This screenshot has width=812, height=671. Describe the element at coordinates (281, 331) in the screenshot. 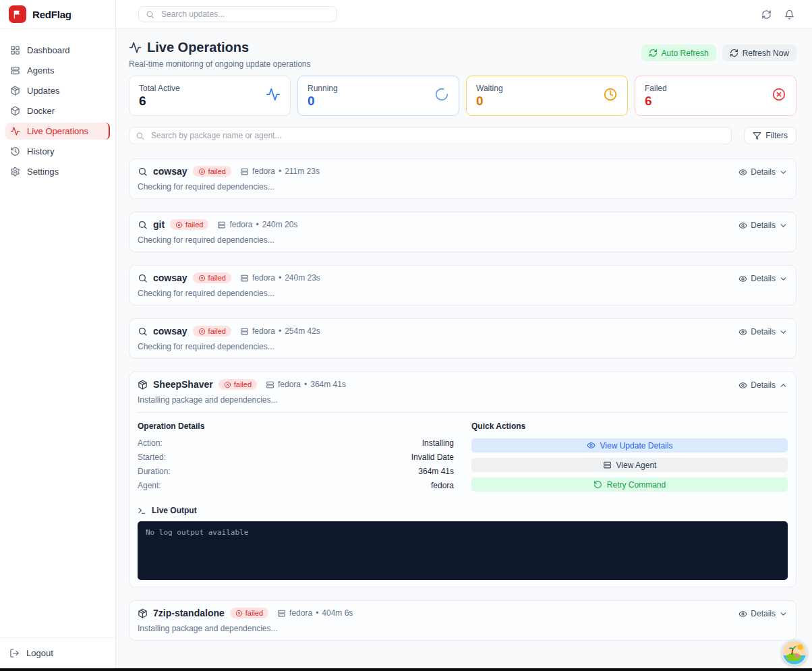

I see `operation-meta: fedora • 254m 42s` at that location.